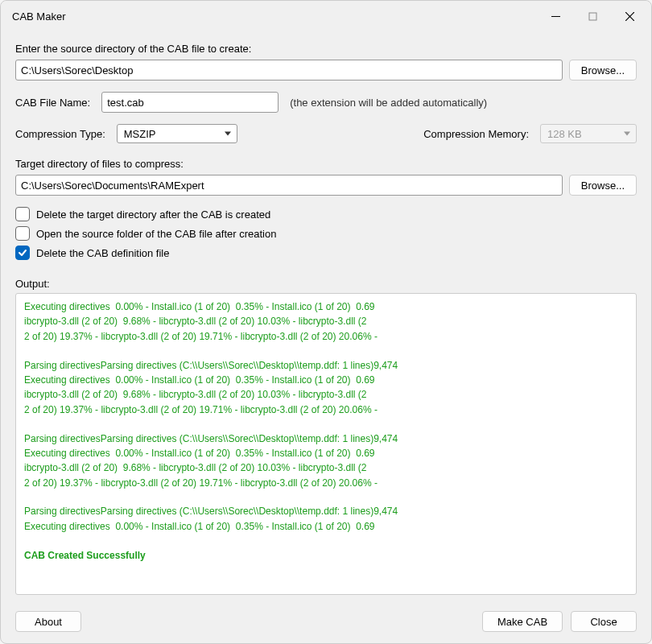  Describe the element at coordinates (177, 134) in the screenshot. I see `compression-type-select: MSZIP` at that location.